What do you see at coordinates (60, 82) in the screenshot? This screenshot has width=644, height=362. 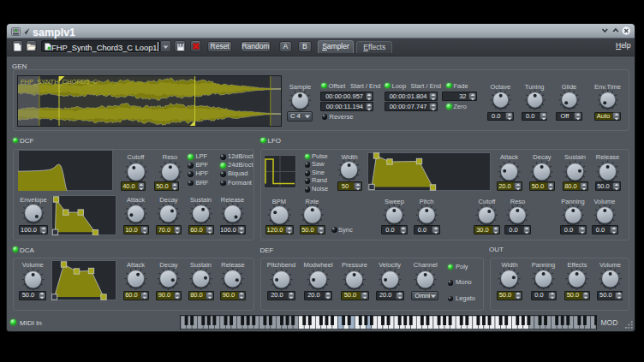 I see `svg-text: FHP_SYNTH_CHORD3_C` at bounding box center [60, 82].